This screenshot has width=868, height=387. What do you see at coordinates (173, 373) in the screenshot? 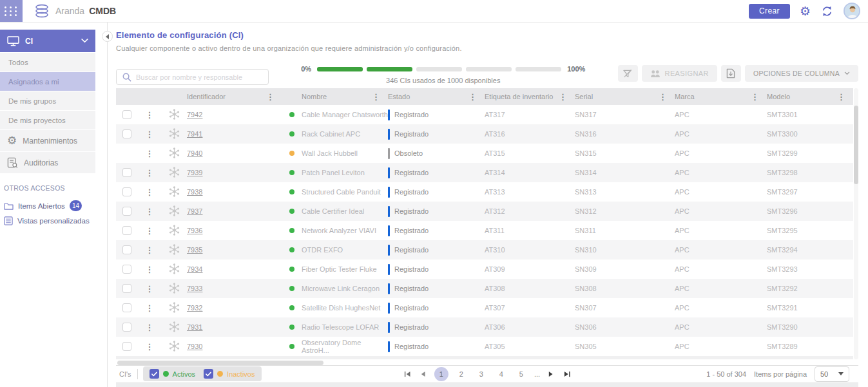
I see `state-filter-activos: Activos` at bounding box center [173, 373].